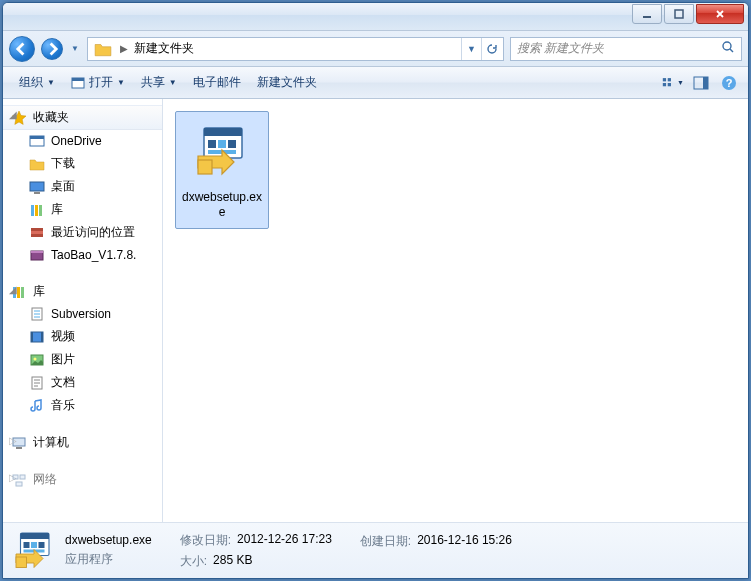 This screenshot has width=751, height=581. I want to click on library-icon, so click(37, 210).